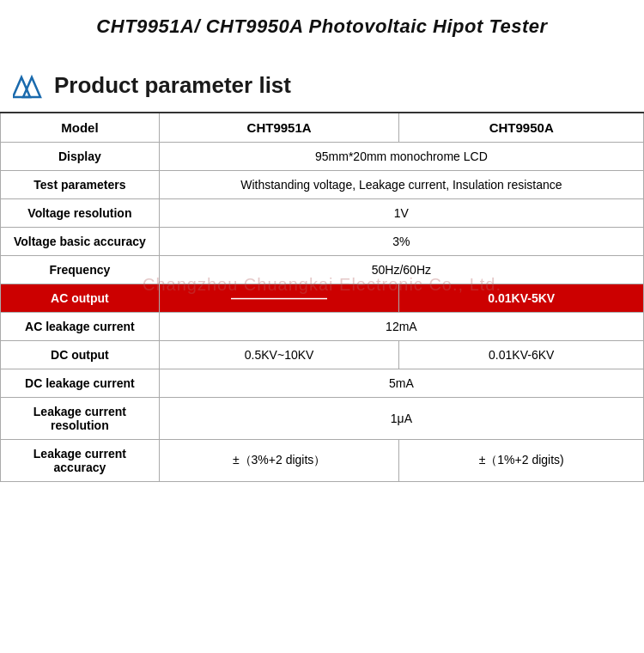  Describe the element at coordinates (81, 383) in the screenshot. I see `label-dc-leakage: DC leakage current` at that location.